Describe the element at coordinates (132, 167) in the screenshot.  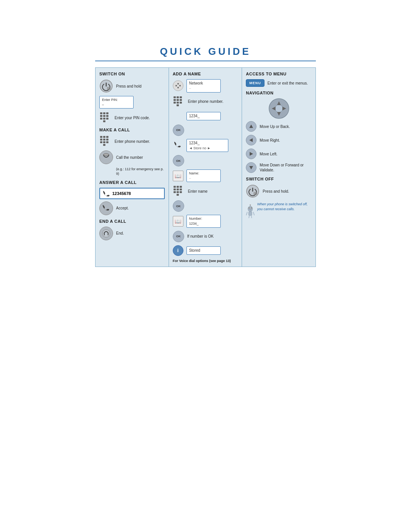
I see `column-1: SWITCH ON Press and hold Enter PIN:` at that location.